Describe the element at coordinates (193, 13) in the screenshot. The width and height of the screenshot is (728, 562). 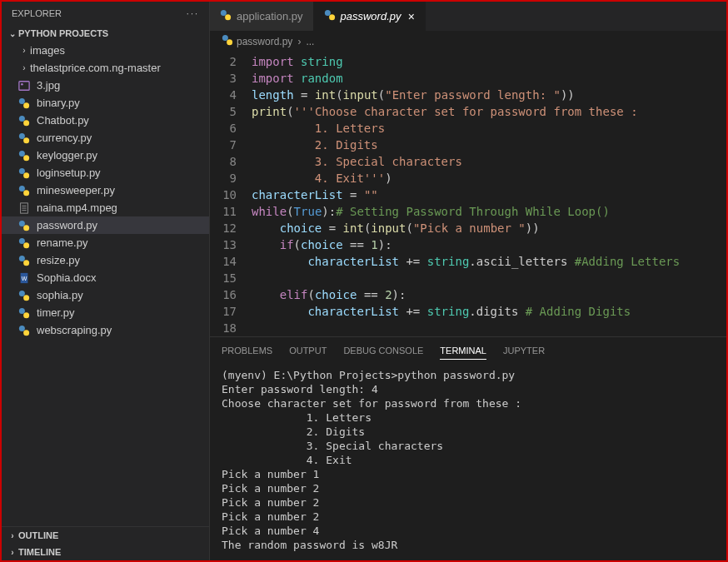
I see `explorer-more-icon: ···` at that location.